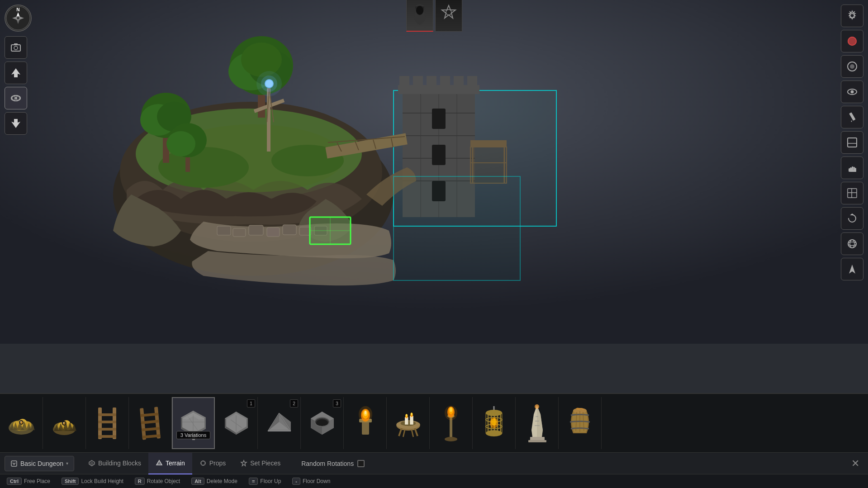  What do you see at coordinates (361, 464) in the screenshot?
I see `random-rotations-checkbox` at bounding box center [361, 464].